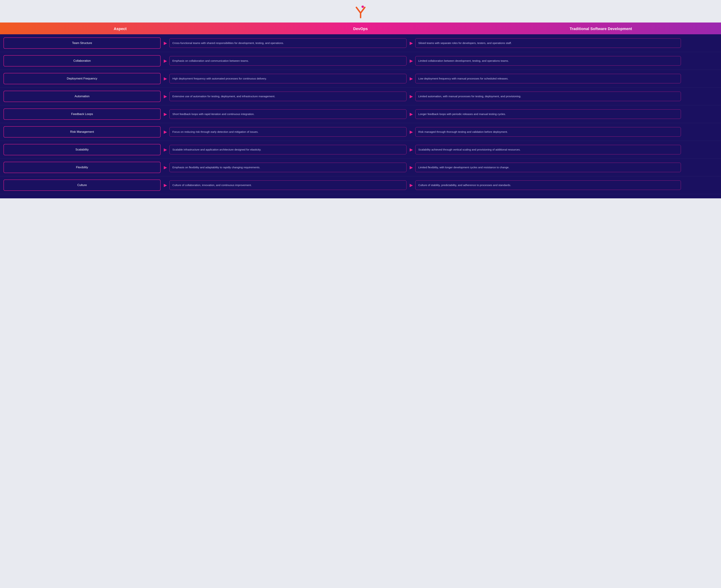  I want to click on aspect-cell: Team Structure, so click(82, 43).